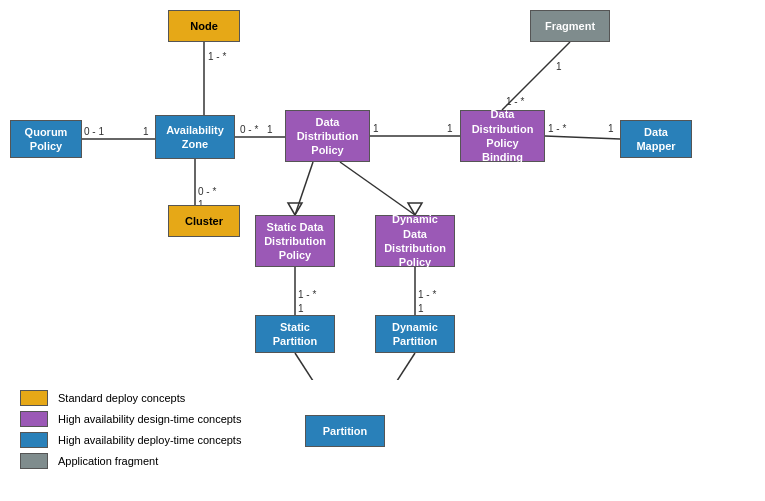 The height and width of the screenshot is (501, 765). I want to click on legend-gold-label: Standard deploy concepts, so click(122, 398).